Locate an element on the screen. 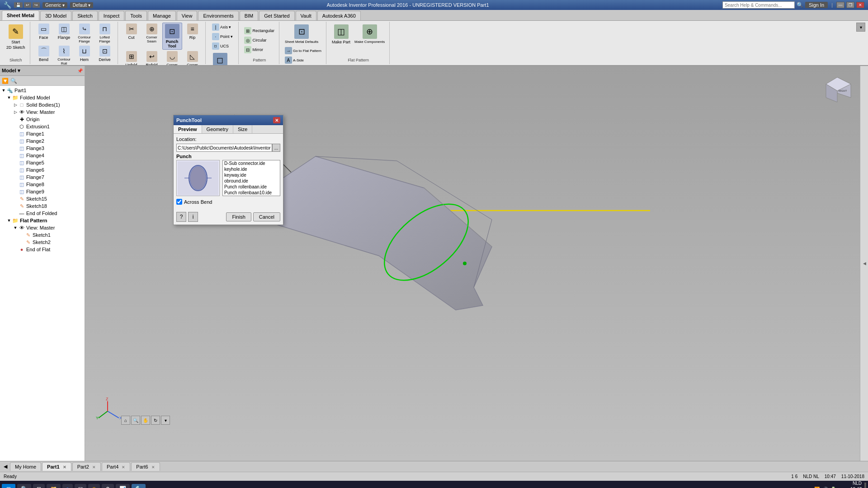 The height and width of the screenshot is (488, 868). cut-btn: ✂ Cut is located at coordinates (132, 32).